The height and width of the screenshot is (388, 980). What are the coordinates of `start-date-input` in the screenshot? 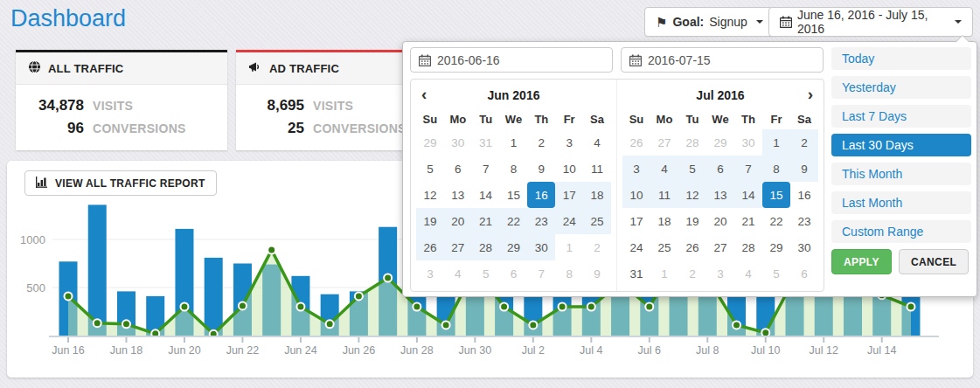 It's located at (521, 60).